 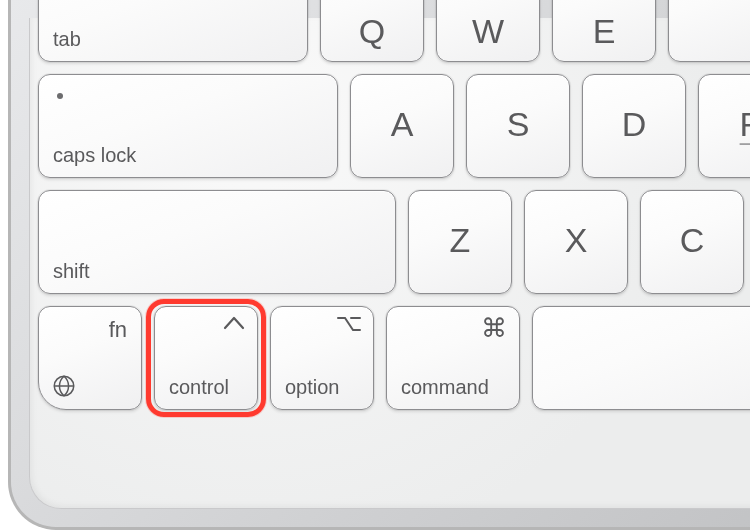 What do you see at coordinates (604, 31) in the screenshot?
I see `key-e: E` at bounding box center [604, 31].